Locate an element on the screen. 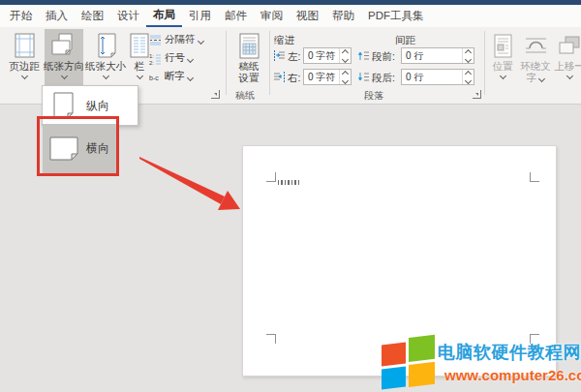 This screenshot has width=581, height=392. page-setup-dialog-launcher is located at coordinates (215, 95).